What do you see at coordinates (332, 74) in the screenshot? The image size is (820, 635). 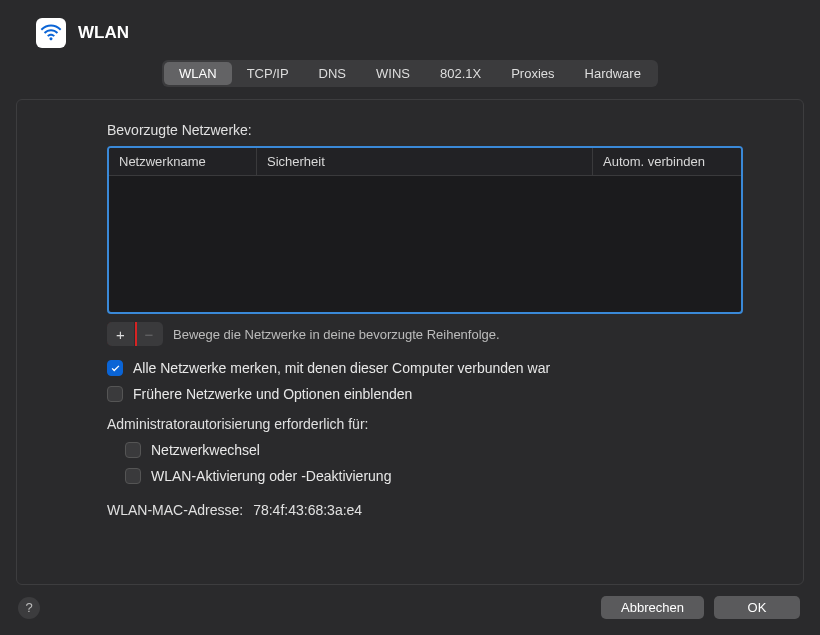 I see `tab-dns: DNS` at bounding box center [332, 74].